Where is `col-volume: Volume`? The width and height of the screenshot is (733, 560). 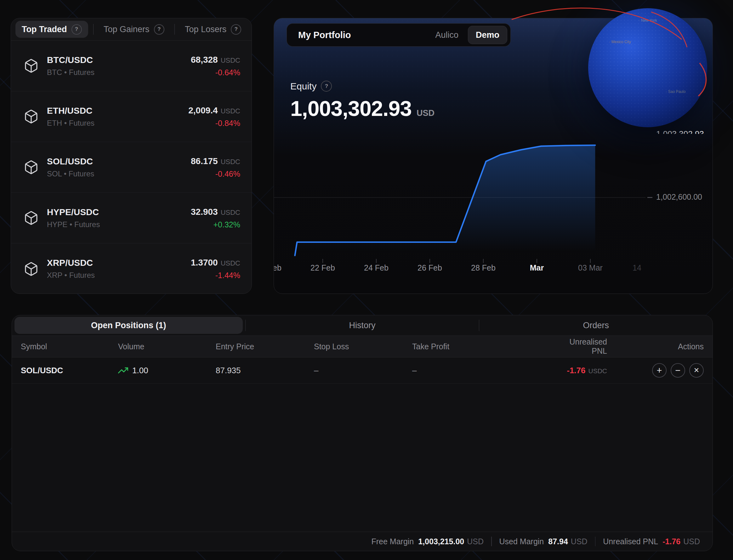
col-volume: Volume is located at coordinates (167, 347).